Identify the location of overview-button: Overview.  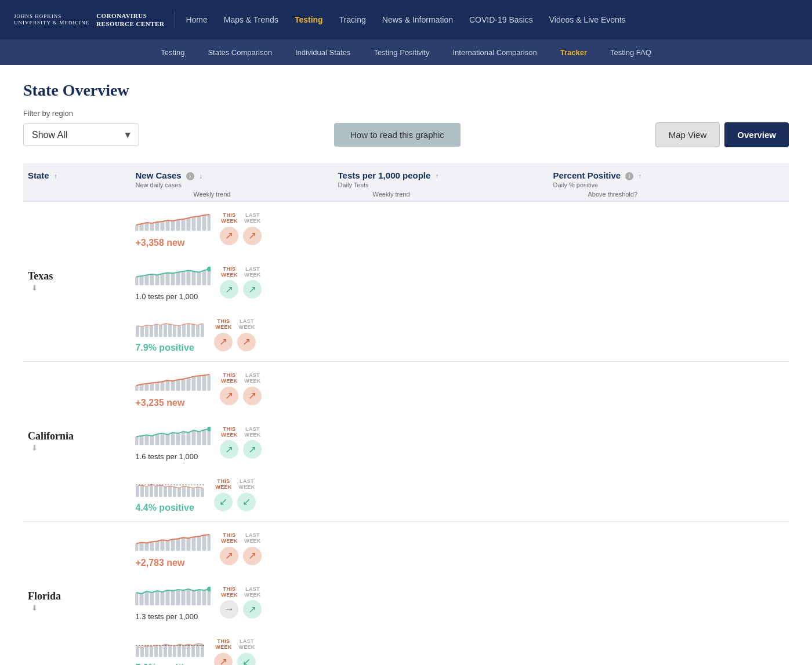
(756, 135).